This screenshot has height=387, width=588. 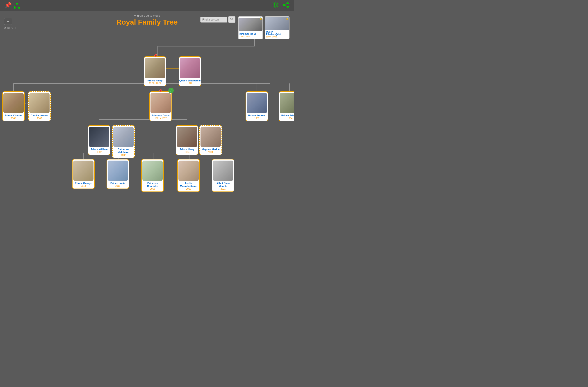 I want to click on sidebar-card-king-george6: 🔒 King George VI 1895 - 1962, so click(x=251, y=28).